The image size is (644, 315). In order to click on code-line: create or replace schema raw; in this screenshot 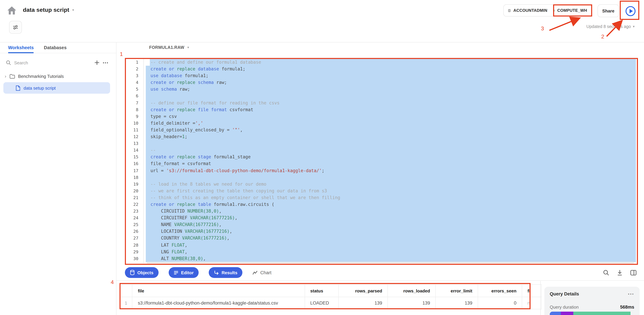, I will do `click(391, 83)`.